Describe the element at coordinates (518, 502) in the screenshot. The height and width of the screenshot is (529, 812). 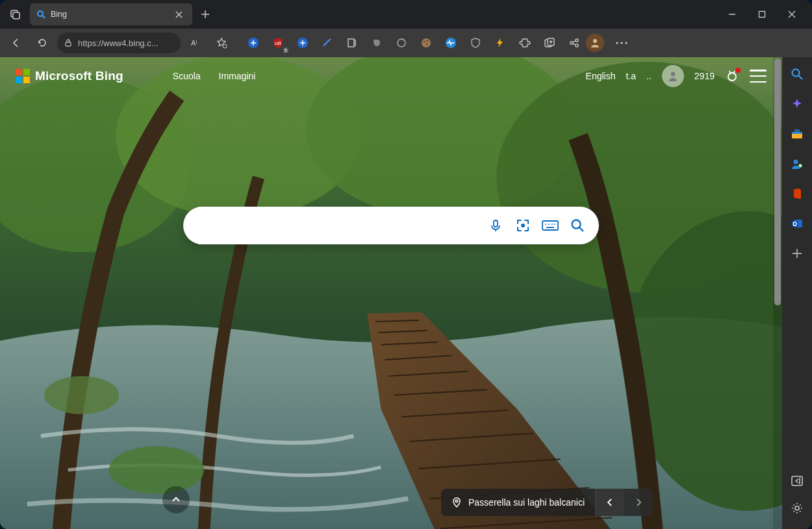
I see `image-caption: Passerella sui laghi balcanici` at that location.